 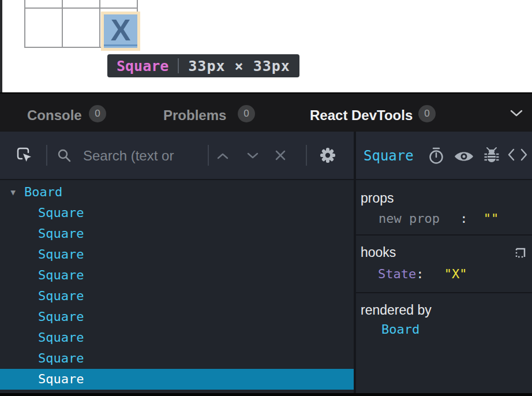 I want to click on inspect-highlight-overlay: X, so click(x=121, y=31).